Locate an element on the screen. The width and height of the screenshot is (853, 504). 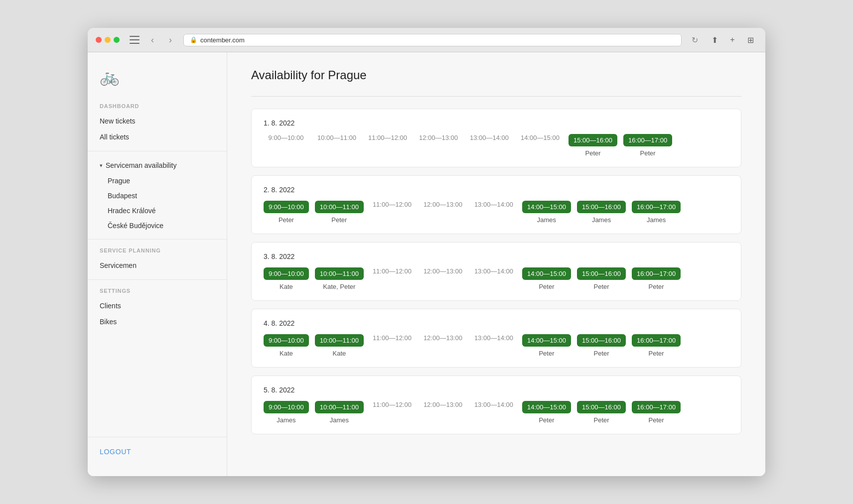
slot-person-3-2: Kate, Peter is located at coordinates (339, 287).